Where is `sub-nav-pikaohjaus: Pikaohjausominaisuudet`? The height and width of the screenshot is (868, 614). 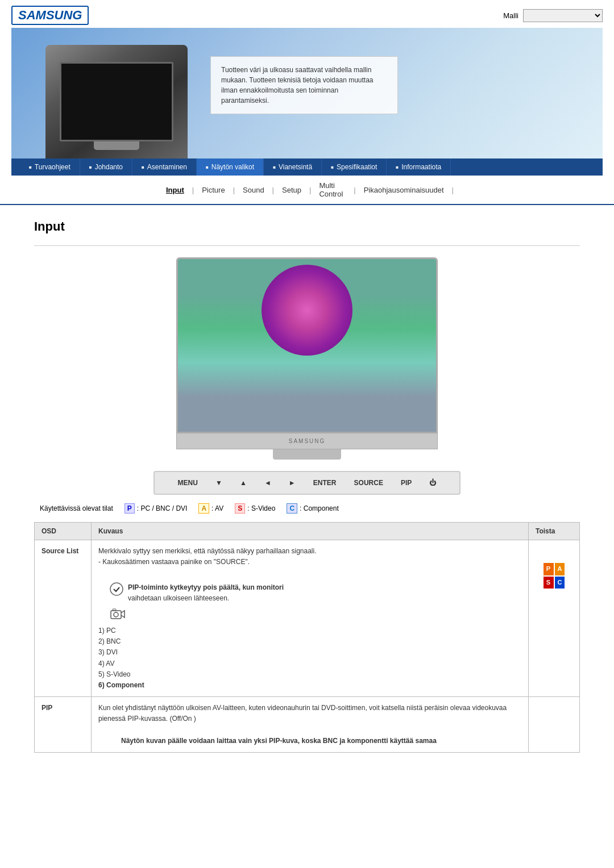
sub-nav-pikaohjaus: Pikaohjausominaisuudet is located at coordinates (404, 190).